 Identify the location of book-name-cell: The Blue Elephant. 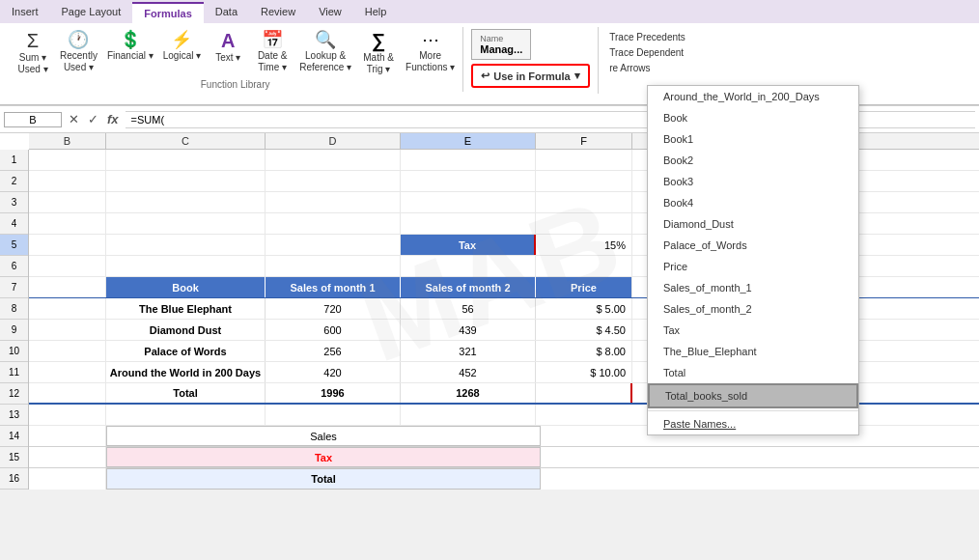
(185, 309).